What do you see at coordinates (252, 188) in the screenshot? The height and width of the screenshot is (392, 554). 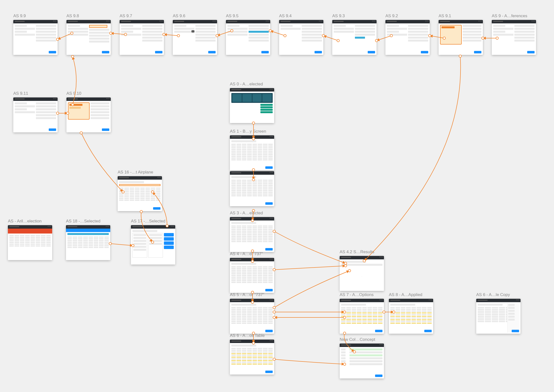 I see `frame-as2` at bounding box center [252, 188].